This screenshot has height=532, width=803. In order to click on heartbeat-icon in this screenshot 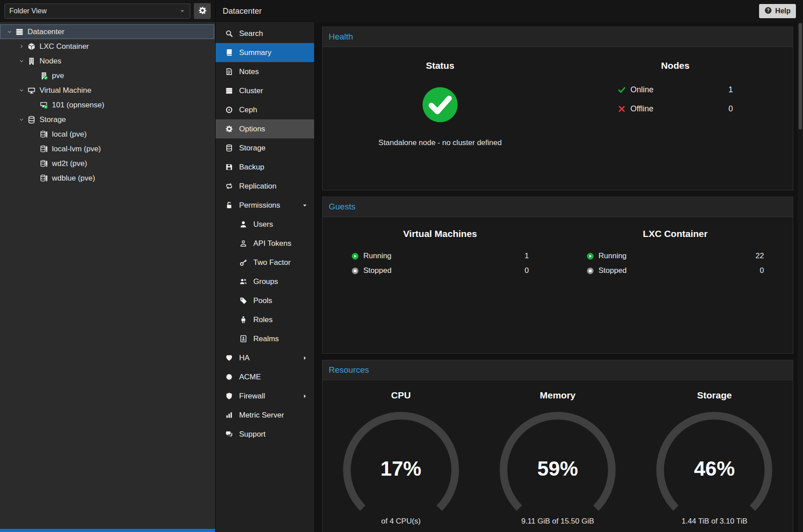, I will do `click(229, 358)`.